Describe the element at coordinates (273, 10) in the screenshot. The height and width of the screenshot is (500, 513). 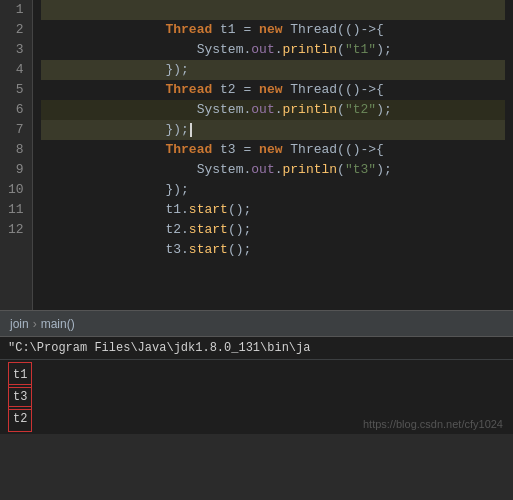
I see `code-line-1: Thread t1 = new Thread(()->{` at that location.